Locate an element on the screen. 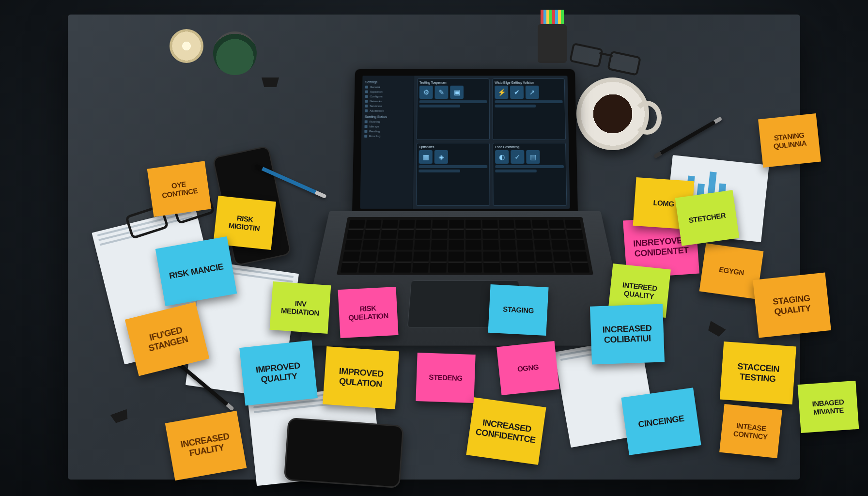 The image size is (868, 496). keyboard is located at coordinates (465, 246).